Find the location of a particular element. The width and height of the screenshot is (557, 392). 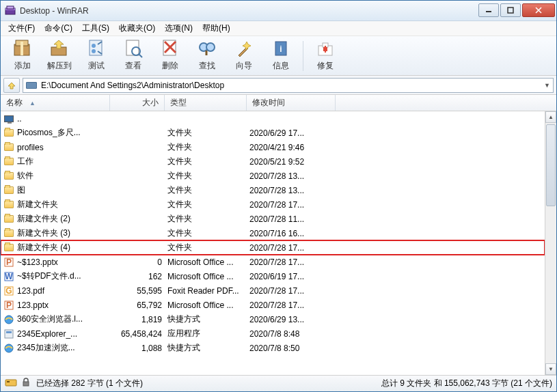

info-button: i信息 is located at coordinates (281, 56).